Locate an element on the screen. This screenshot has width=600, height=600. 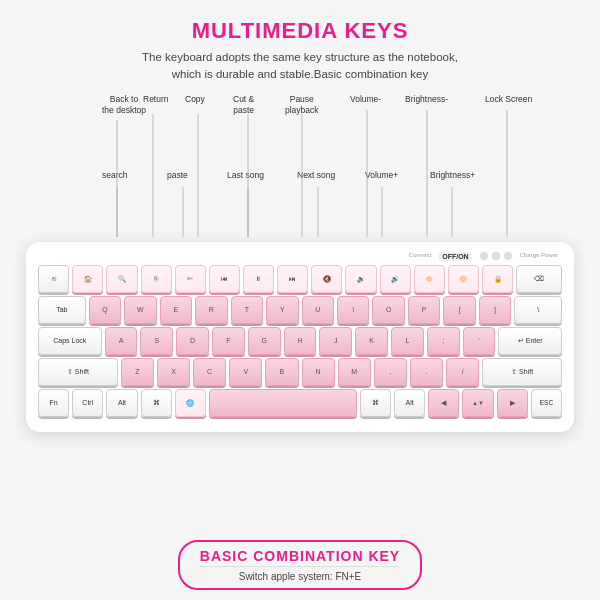
label-lock-screen: Lock Screen is located at coordinates (508, 100).